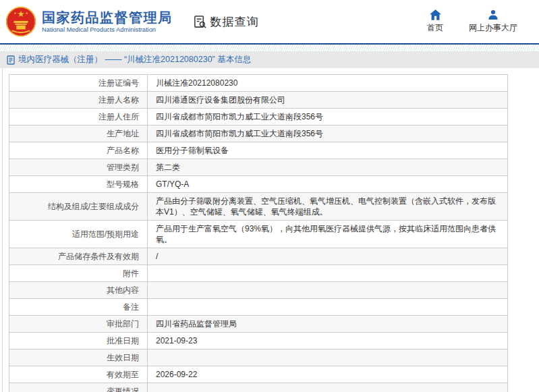  Describe the element at coordinates (328, 185) in the screenshot. I see `field-value: GT/YQ-A` at that location.